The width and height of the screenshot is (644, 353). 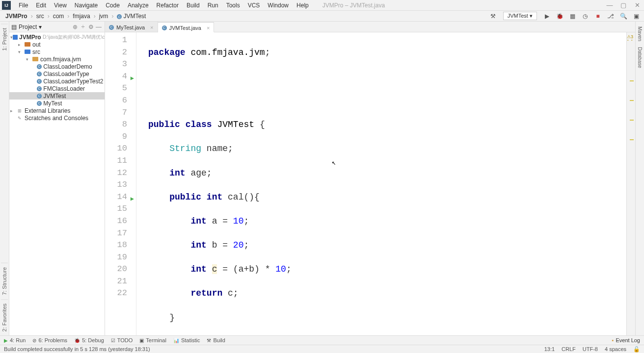 I want to click on error-stripe: ⚠3 ˄ ˅, so click(x=631, y=184).